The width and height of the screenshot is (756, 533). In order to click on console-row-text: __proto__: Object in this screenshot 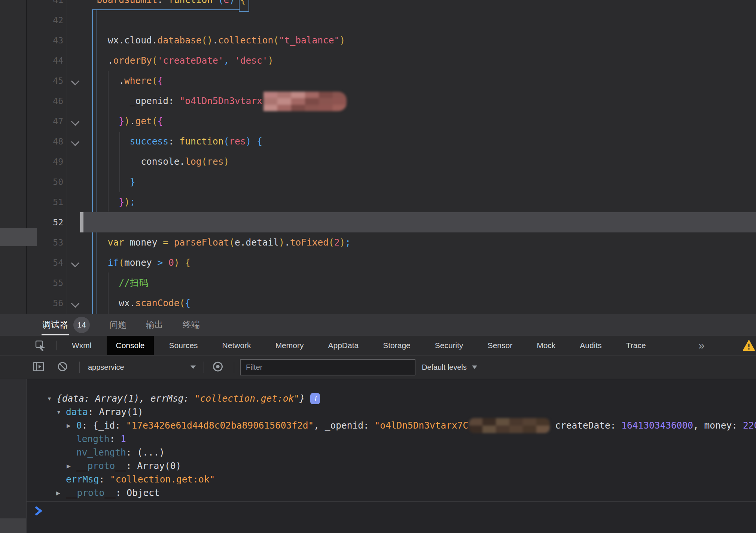, I will do `click(113, 493)`.